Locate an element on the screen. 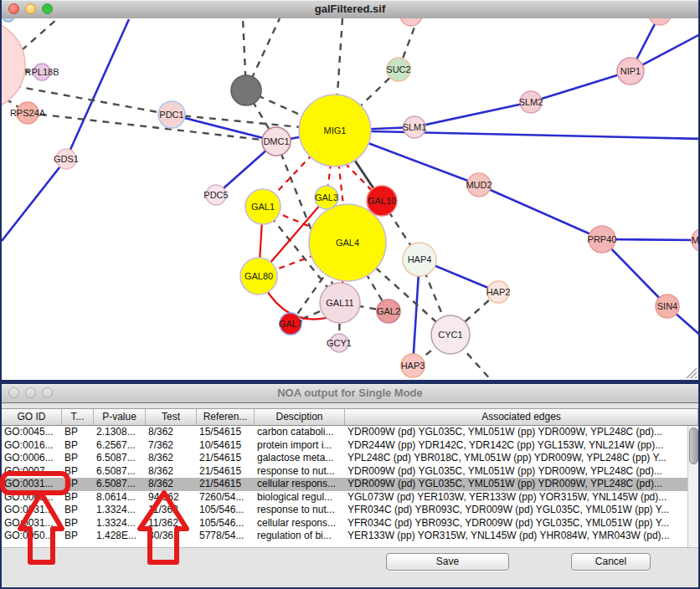  node-label: SLM2 is located at coordinates (531, 102).